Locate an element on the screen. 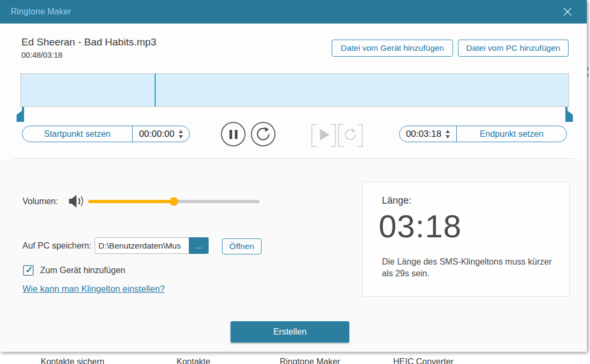 Image resolution: width=590 pixels, height=364 pixels. volume-slider is located at coordinates (174, 202).